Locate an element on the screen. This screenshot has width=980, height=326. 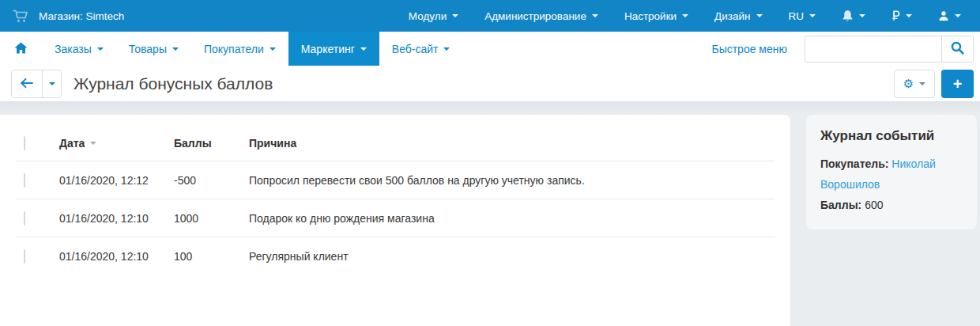
topbar-menu-account is located at coordinates (950, 16).